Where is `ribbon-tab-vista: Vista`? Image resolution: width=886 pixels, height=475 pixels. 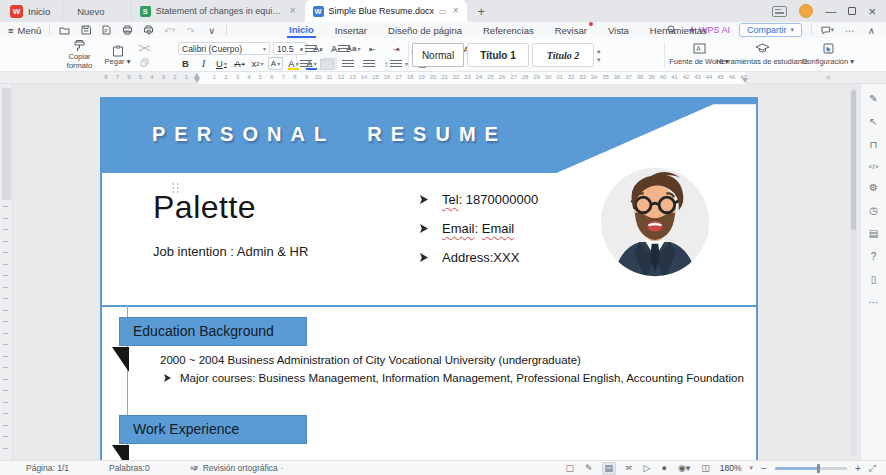 ribbon-tab-vista: Vista is located at coordinates (618, 30).